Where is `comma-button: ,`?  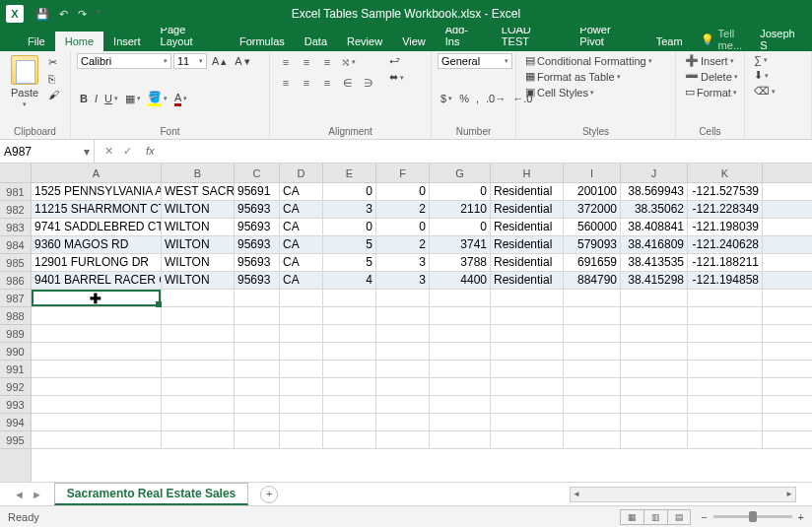 comma-button: , is located at coordinates (477, 99).